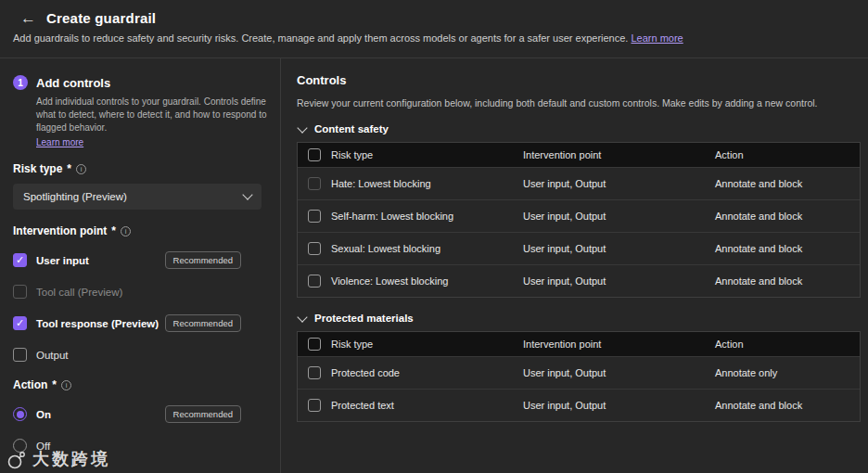 The width and height of the screenshot is (868, 473). Describe the element at coordinates (127, 260) in the screenshot. I see `intervention-option-user-input: User input Recommended` at that location.